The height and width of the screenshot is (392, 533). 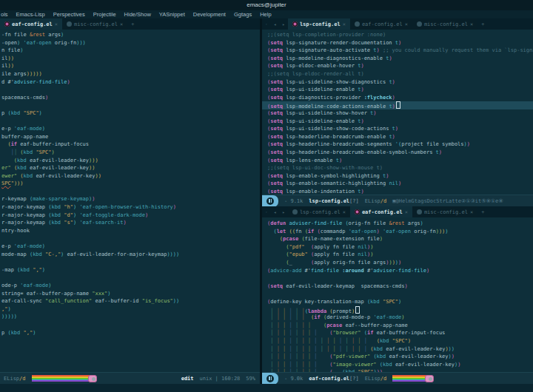 What do you see at coordinates (243, 15) in the screenshot?
I see `menu-item-ggtags: Ggtags` at bounding box center [243, 15].